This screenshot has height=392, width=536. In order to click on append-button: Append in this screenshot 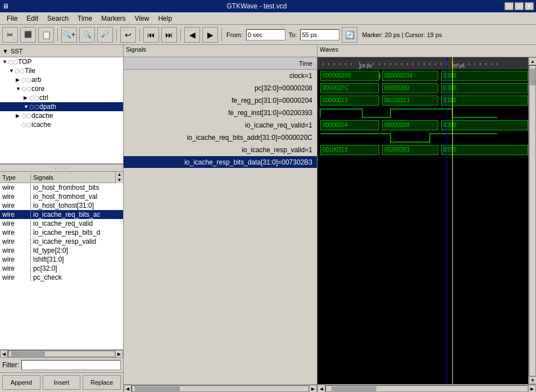, I will do `click(21, 382)`.